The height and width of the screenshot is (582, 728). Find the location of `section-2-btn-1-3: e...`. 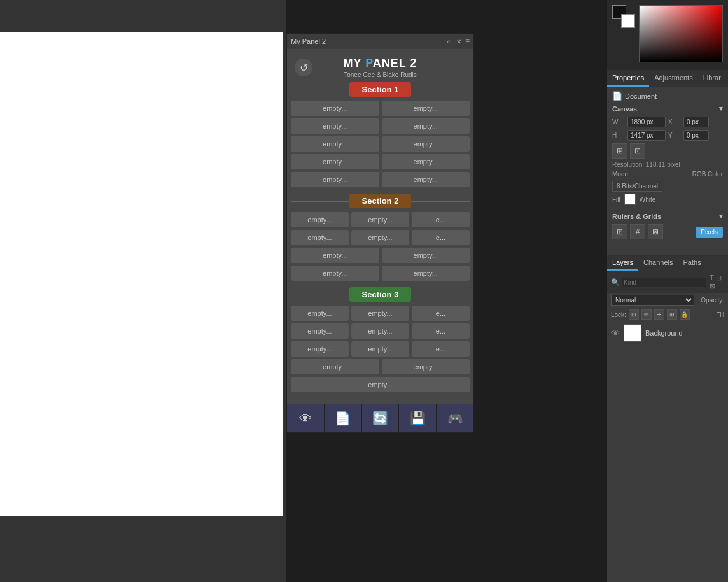

section-2-btn-1-3: e... is located at coordinates (440, 220).